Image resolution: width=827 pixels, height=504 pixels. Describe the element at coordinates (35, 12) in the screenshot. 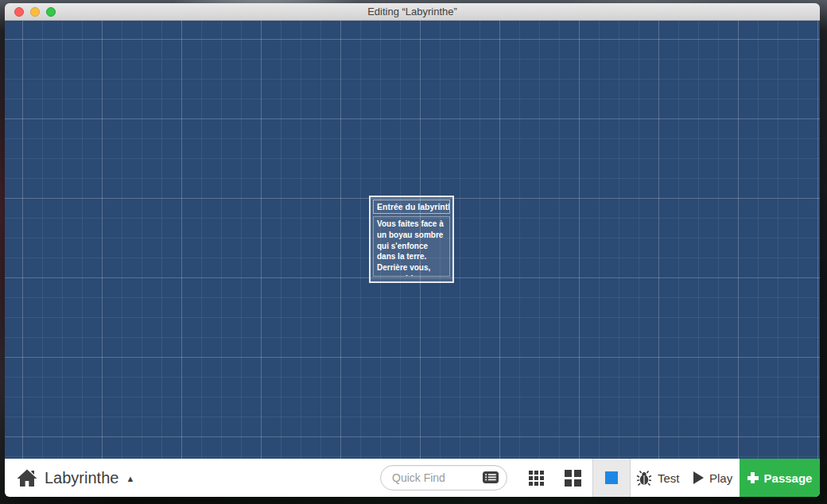

I see `traffic-lights` at that location.